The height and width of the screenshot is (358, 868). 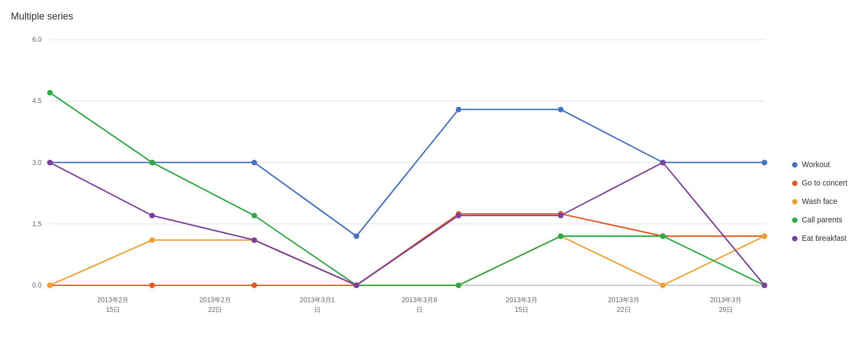 I want to click on y-label-60: 6.0, so click(x=37, y=40).